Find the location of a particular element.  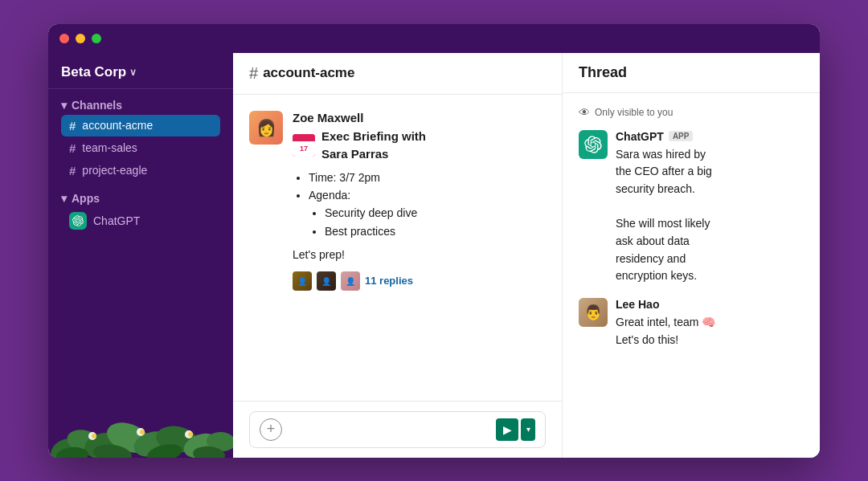

visibility-label: Only visible to you is located at coordinates (633, 112).